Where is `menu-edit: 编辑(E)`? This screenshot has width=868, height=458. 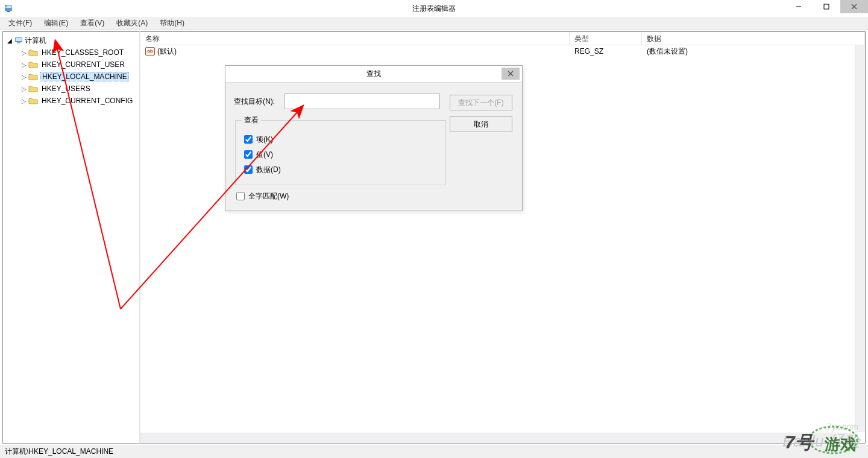
menu-edit: 编辑(E) is located at coordinates (56, 23).